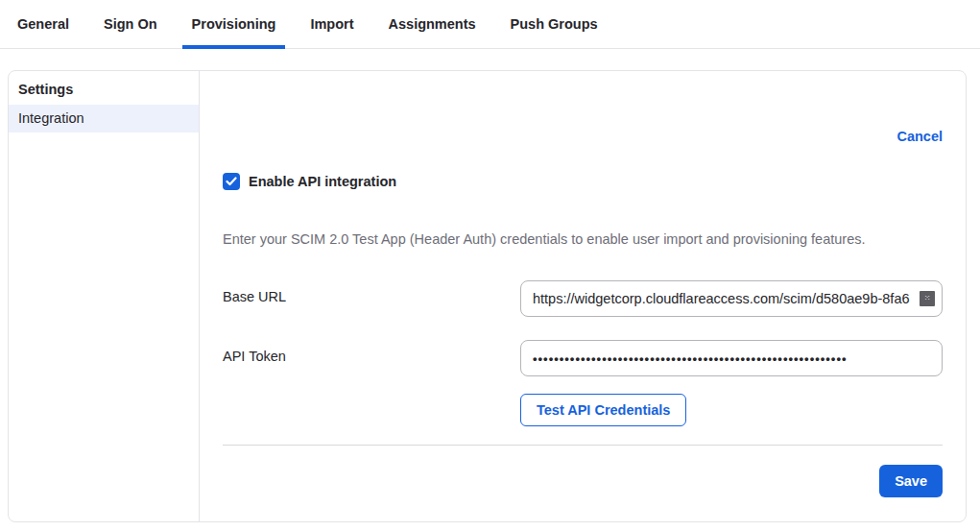 This screenshot has height=531, width=980. Describe the element at coordinates (332, 24) in the screenshot. I see `tab-import: Import` at that location.